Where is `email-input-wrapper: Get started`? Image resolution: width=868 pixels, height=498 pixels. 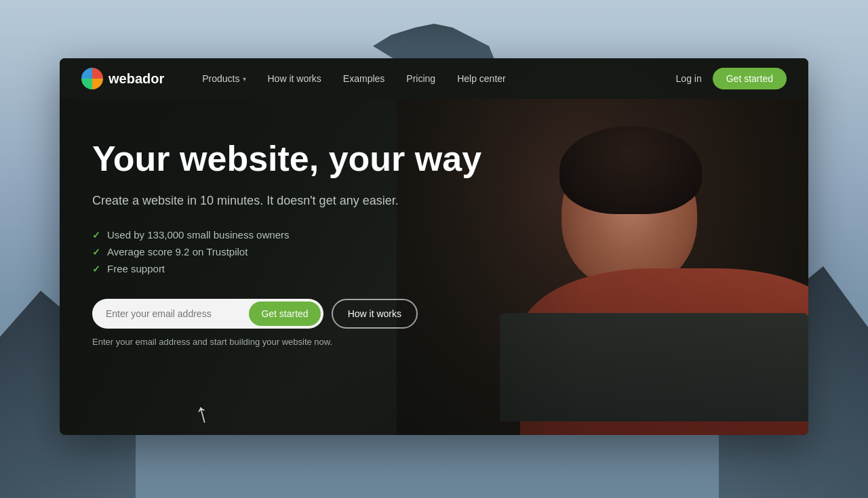
email-input-wrapper: Get started is located at coordinates (208, 314).